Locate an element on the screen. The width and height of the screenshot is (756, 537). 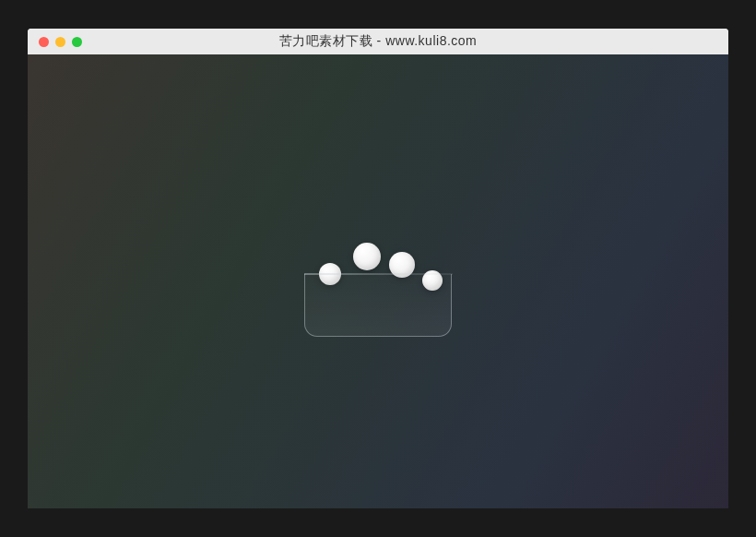
titlebar: 苦力吧素材下载 - www.kuli8.com is located at coordinates (378, 42).